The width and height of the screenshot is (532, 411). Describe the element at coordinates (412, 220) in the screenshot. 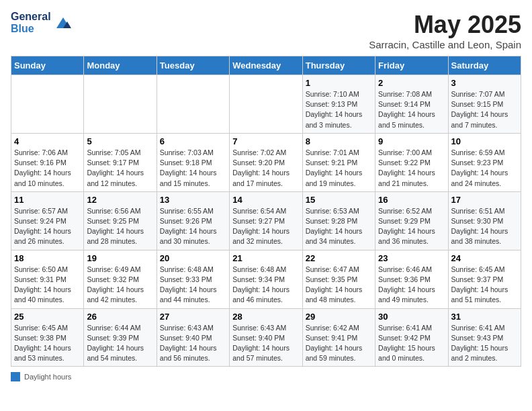

I see `calendar-cell: 16Sunrise: 6:52 AM Sunset: 9:29 PM Dayli…` at that location.